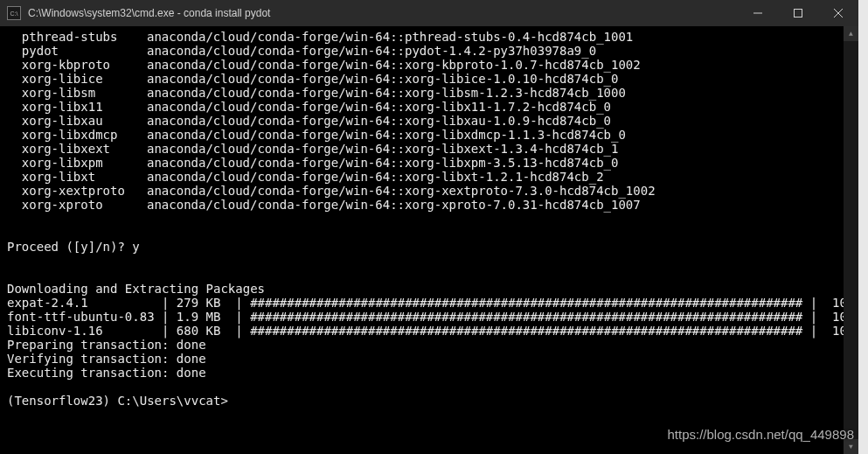  What do you see at coordinates (383, 13) in the screenshot?
I see `window-title: C:\Windows\system32\cmd.exe - conda inst…` at bounding box center [383, 13].